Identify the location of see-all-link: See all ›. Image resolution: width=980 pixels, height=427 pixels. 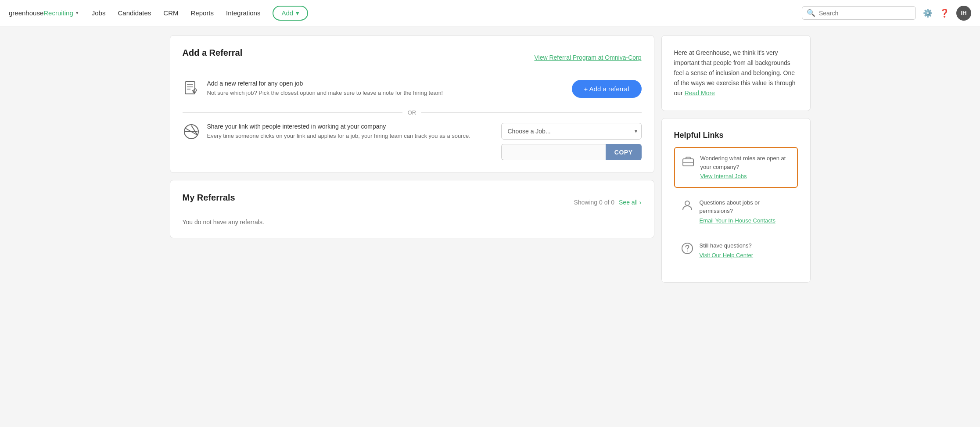
(630, 202).